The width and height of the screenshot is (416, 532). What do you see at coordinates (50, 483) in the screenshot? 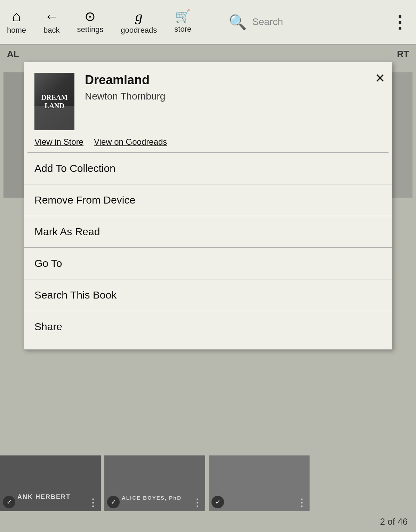
I see `bottom-book-1: ✓ ANK HERBERT ⋮` at bounding box center [50, 483].